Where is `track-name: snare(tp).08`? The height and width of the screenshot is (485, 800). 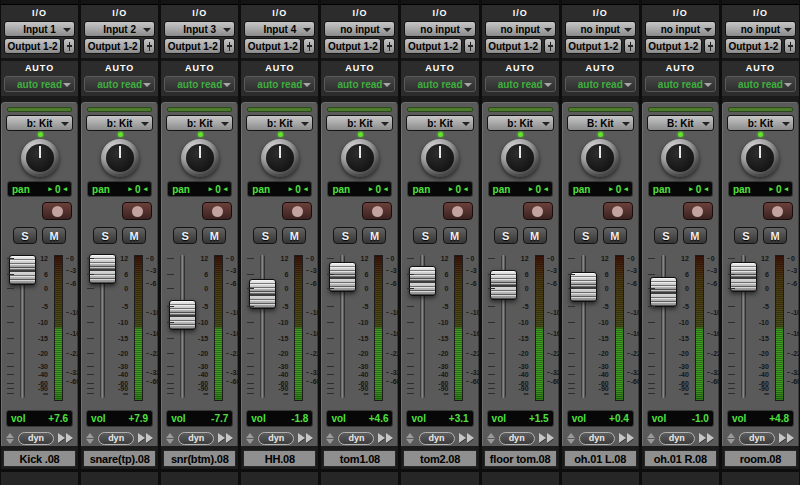
track-name: snare(tp).08 is located at coordinates (120, 458).